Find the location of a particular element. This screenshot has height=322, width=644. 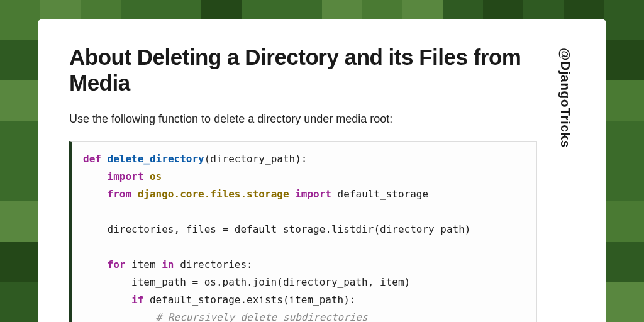

code-text: item is located at coordinates (143, 264).